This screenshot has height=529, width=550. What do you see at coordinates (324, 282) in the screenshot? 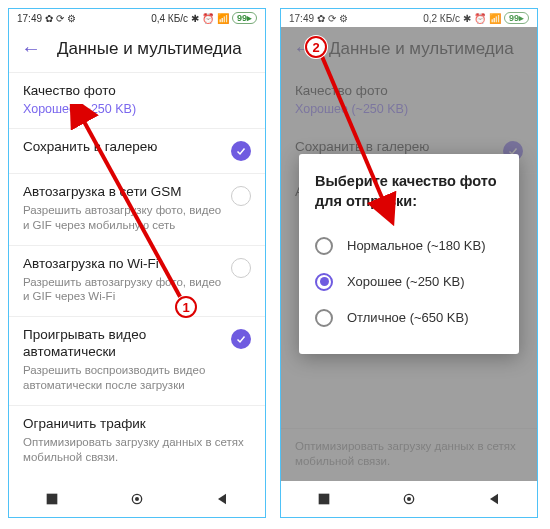
I see `radio-on-icon` at bounding box center [324, 282].